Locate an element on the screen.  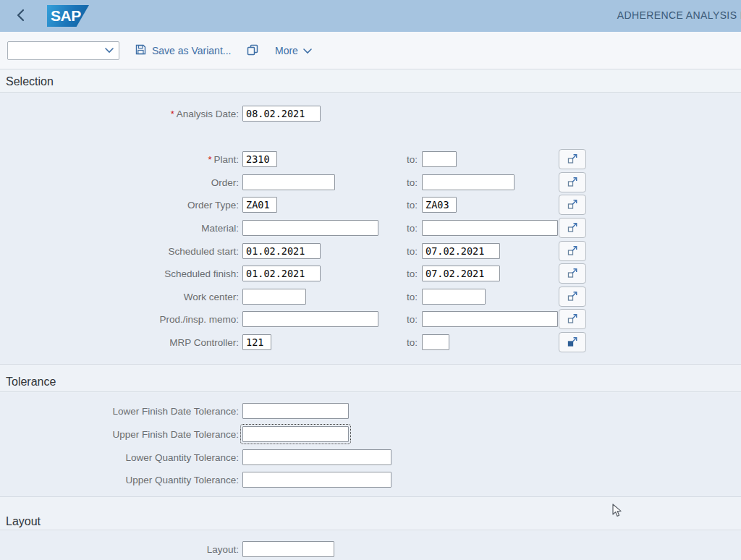
back-button is located at coordinates (21, 16).